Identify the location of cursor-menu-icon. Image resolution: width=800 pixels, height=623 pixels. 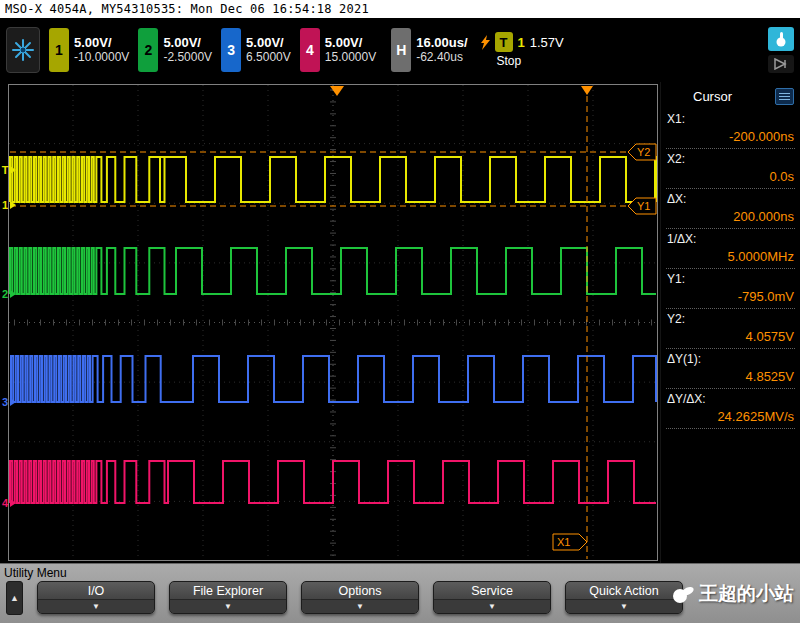
(784, 96).